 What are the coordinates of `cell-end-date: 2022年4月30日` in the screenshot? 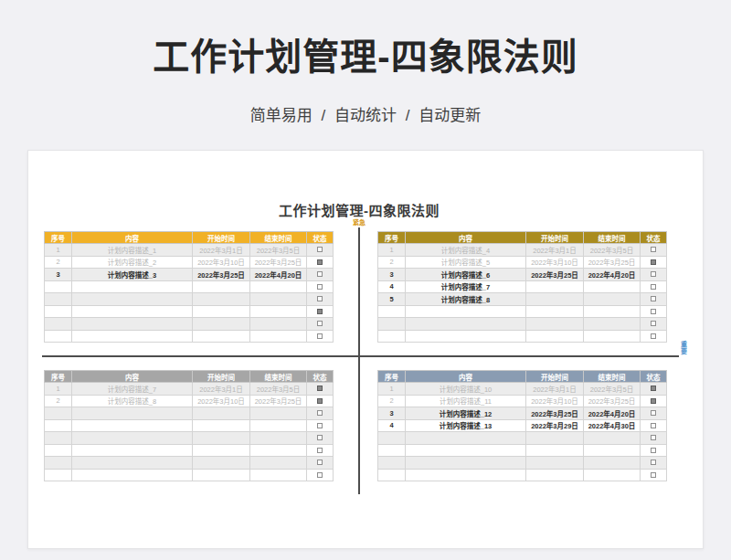 It's located at (612, 426).